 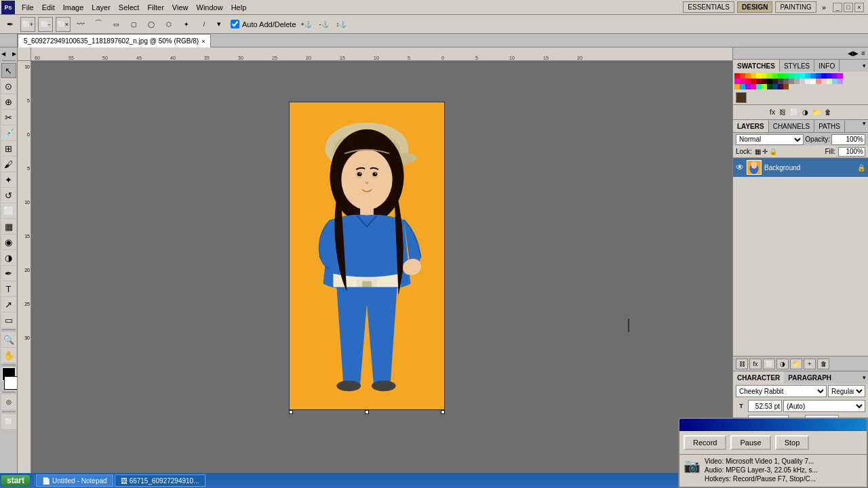 I want to click on font-family-select: Cheeky Rabbit, so click(x=781, y=391).